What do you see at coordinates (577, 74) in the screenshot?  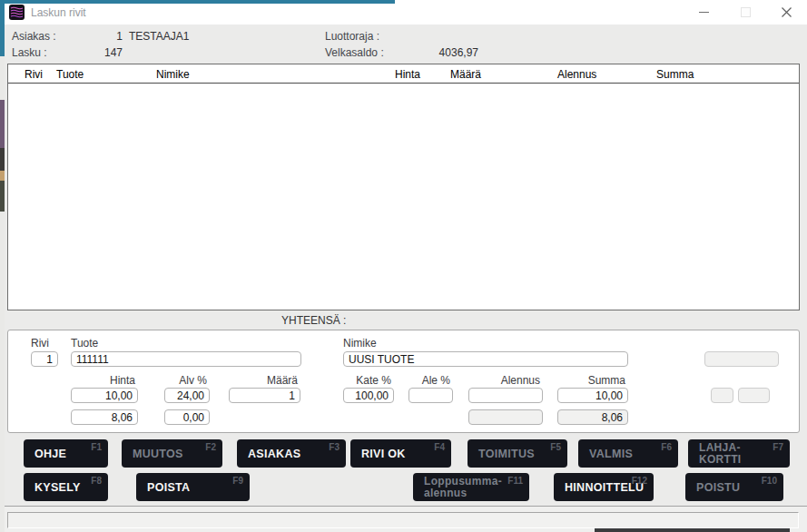 I see `column-header-alennus: Alennus` at bounding box center [577, 74].